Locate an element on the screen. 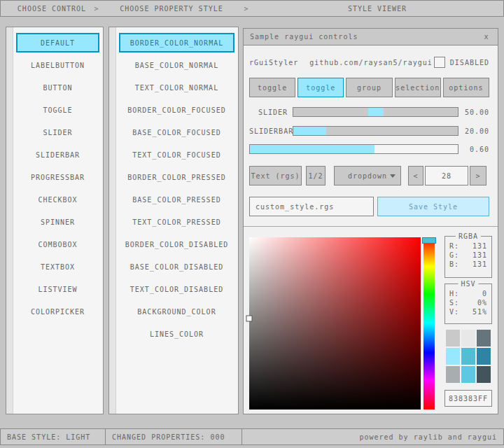  v-value: 51% is located at coordinates (480, 312).